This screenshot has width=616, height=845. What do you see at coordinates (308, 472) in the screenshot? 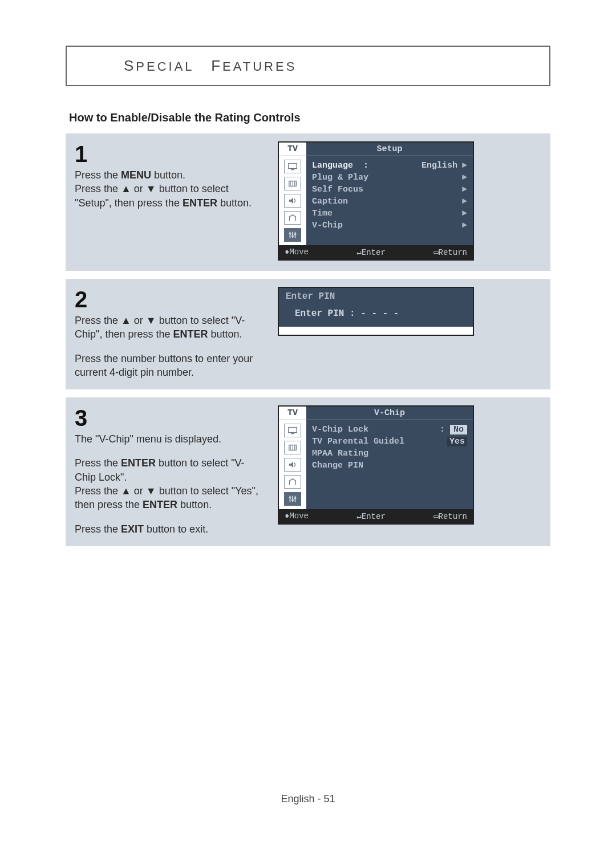
I see `step-3: 3 The "V-Chip" menu is displayed. Press …` at bounding box center [308, 472].